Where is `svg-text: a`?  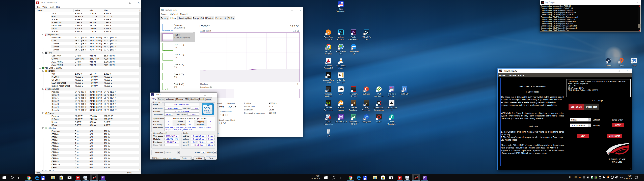
svg-text: a is located at coordinates (328, 32).